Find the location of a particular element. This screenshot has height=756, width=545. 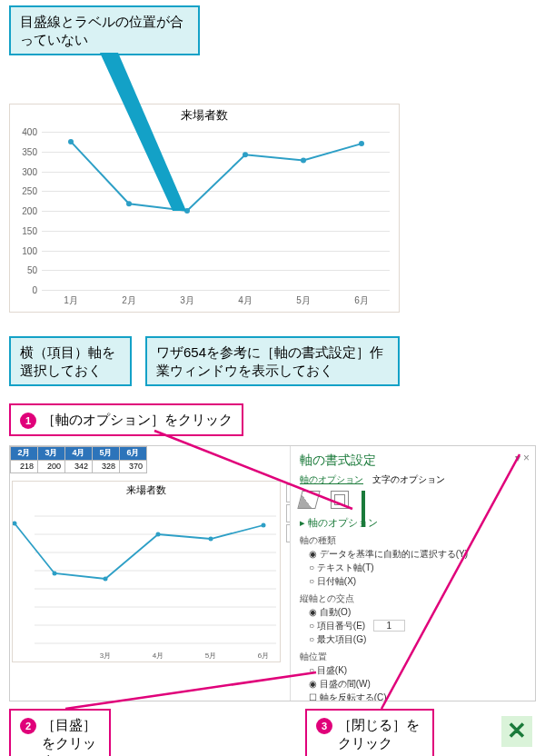

svg-text: 5月 is located at coordinates (211, 656).